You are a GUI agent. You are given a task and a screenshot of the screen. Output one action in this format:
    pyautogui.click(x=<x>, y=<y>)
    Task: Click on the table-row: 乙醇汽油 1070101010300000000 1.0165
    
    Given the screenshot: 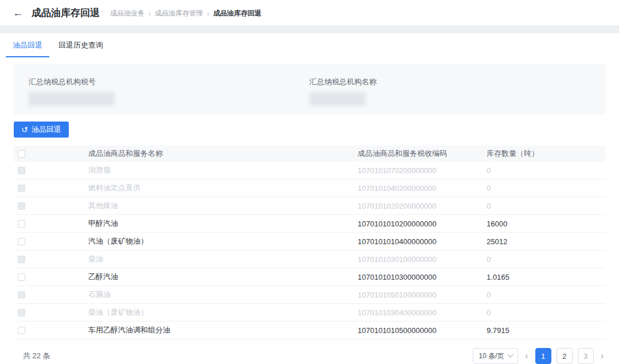 What is the action you would take?
    pyautogui.click(x=310, y=277)
    